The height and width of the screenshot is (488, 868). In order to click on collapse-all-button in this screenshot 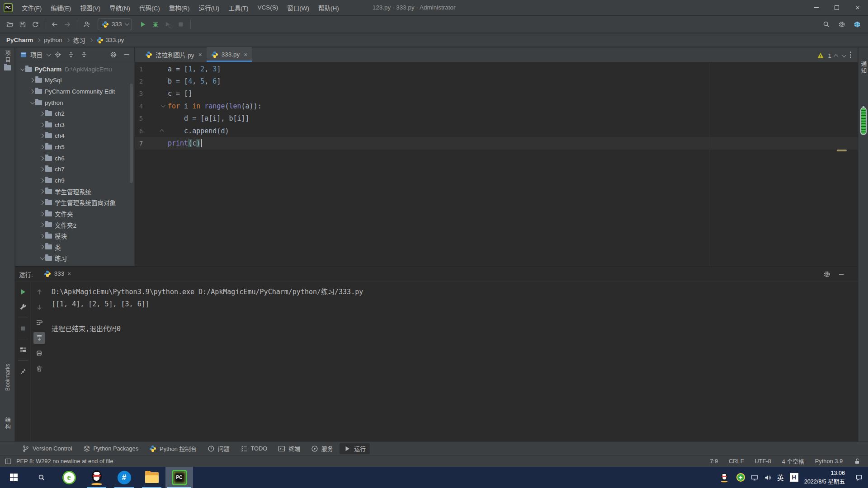, I will do `click(84, 55)`.